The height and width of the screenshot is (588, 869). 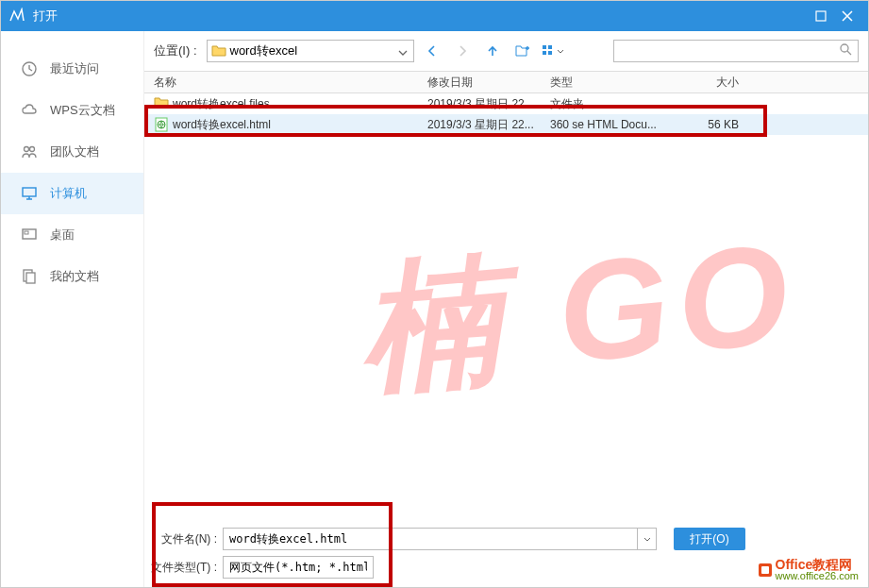 I want to click on app-logo-icon, so click(x=17, y=16).